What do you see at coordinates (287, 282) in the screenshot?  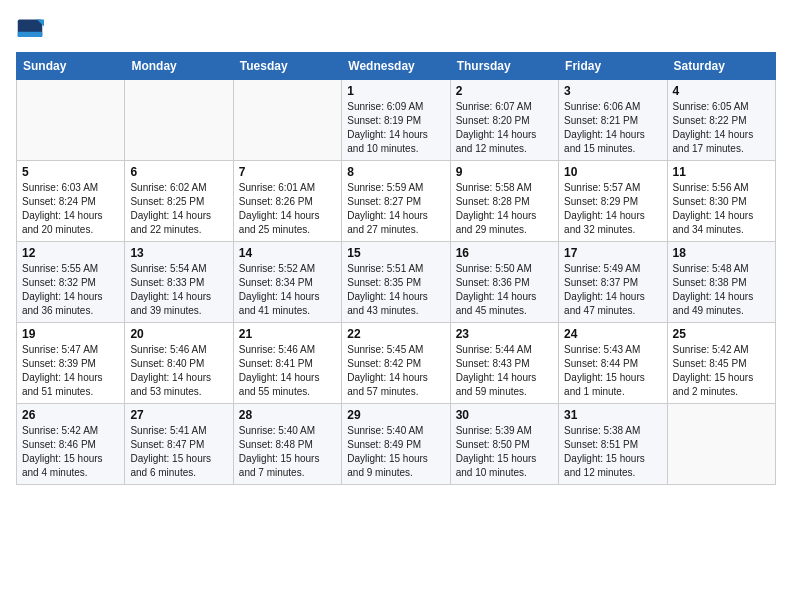 I see `calendar-cell: 14Sunrise: 5:52 AM Sunset: 8:34 PM Dayli…` at bounding box center [287, 282].